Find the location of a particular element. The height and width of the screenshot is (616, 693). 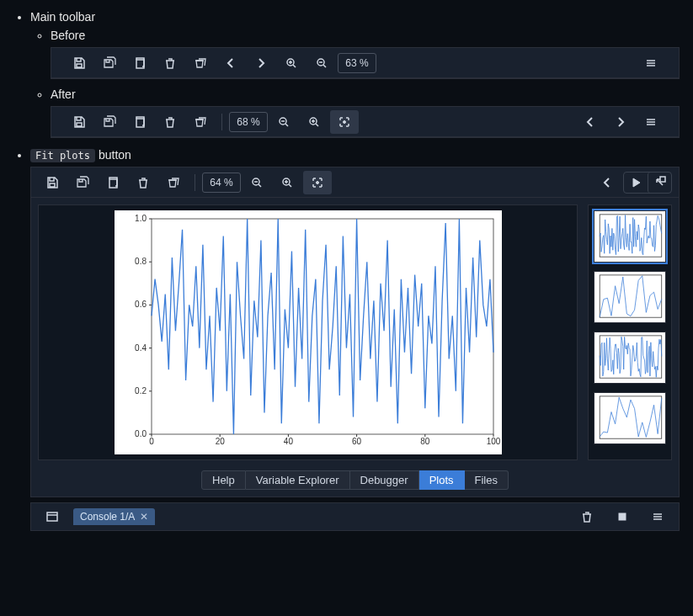

toolbar-before: 63 % is located at coordinates (365, 63).